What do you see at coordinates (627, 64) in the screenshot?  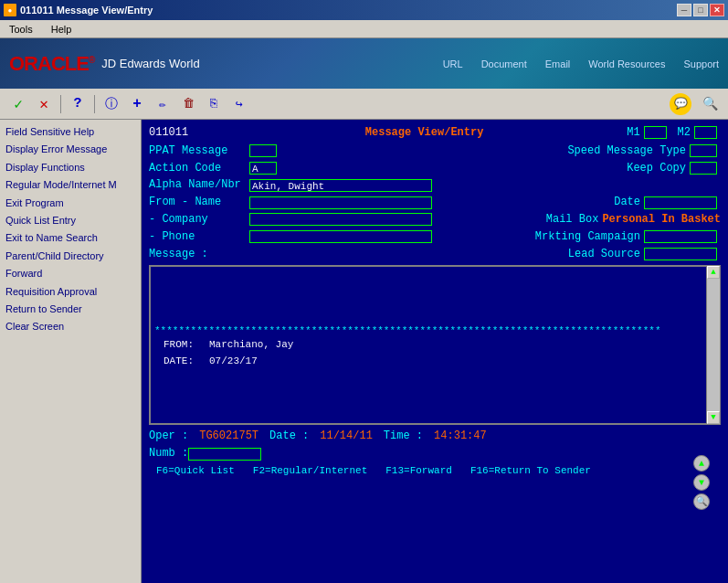 I see `nav-world-resources: World Resources` at bounding box center [627, 64].